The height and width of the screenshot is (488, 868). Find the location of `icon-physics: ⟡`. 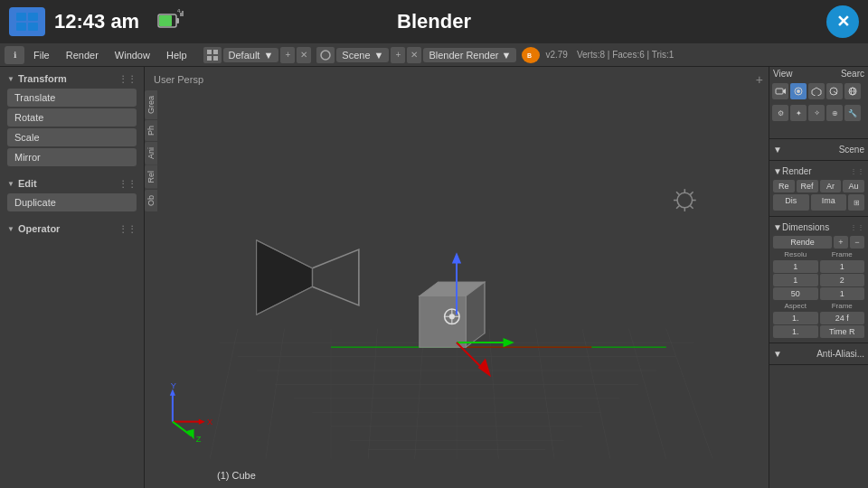

icon-physics: ⟡ is located at coordinates (816, 113).